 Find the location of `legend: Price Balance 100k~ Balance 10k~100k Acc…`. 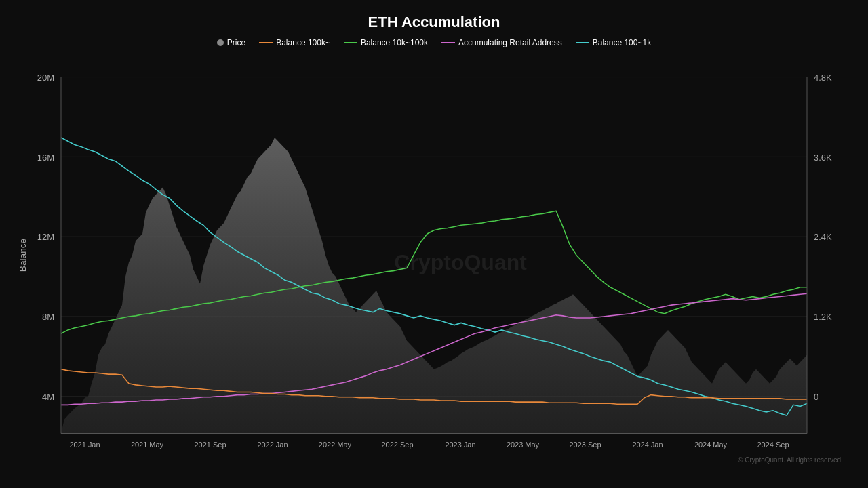

legend: Price Balance 100k~ Balance 10k~100k Acc… is located at coordinates (434, 43).